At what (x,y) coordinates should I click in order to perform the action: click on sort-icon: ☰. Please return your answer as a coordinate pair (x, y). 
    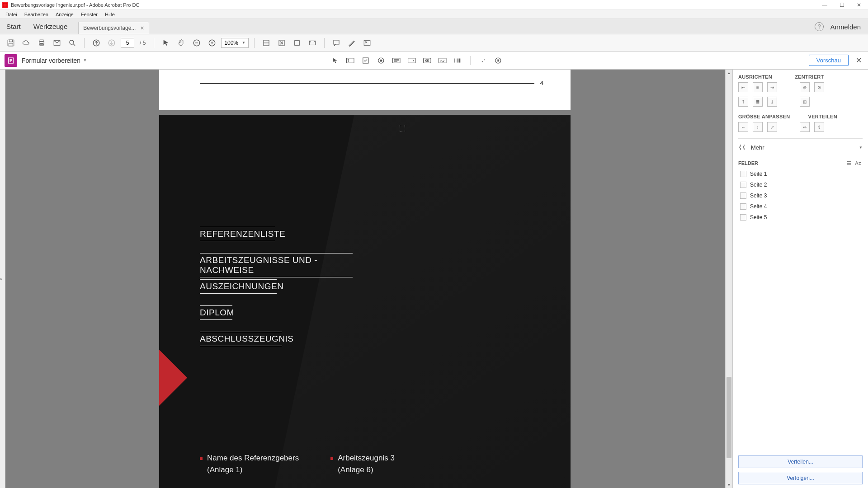
    Looking at the image, I should click on (849, 163).